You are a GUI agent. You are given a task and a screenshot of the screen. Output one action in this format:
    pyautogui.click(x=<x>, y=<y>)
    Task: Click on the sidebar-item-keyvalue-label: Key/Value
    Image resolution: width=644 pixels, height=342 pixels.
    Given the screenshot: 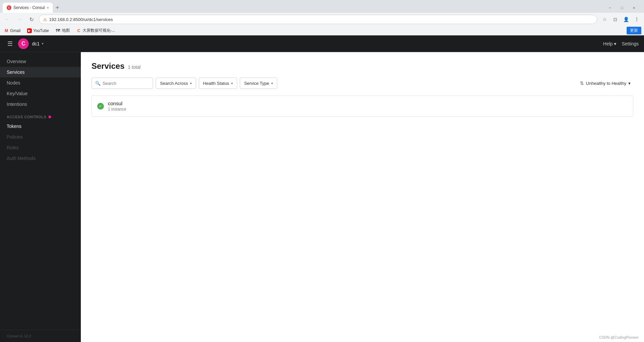 What is the action you would take?
    pyautogui.click(x=17, y=94)
    